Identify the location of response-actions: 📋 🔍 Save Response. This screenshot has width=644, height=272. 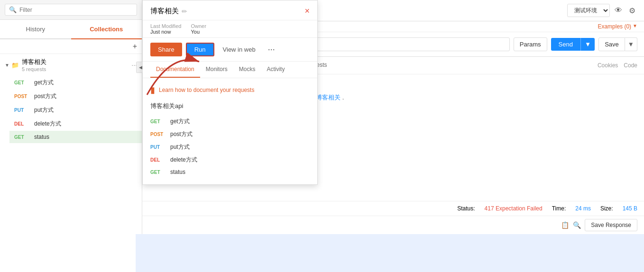
(393, 225).